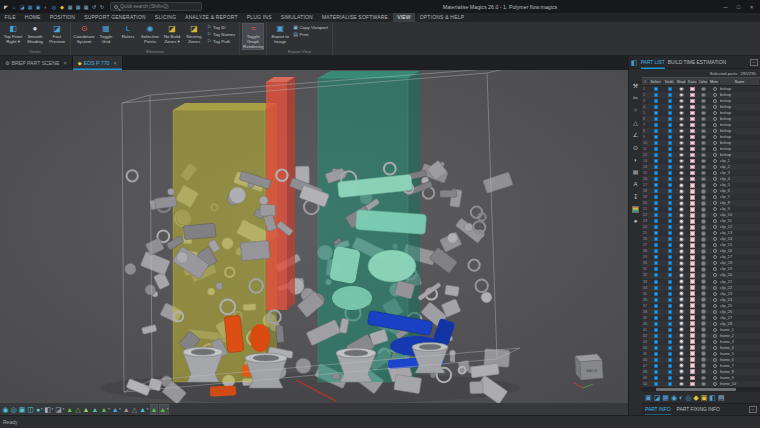 The width and height of the screenshot is (760, 428). What do you see at coordinates (658, 410) in the screenshot?
I see `tab-part-info: PART INFO` at bounding box center [658, 410].